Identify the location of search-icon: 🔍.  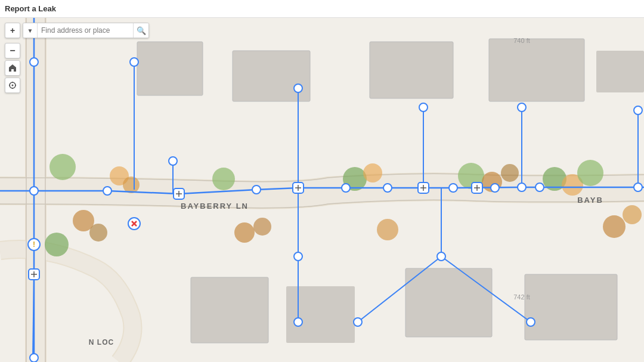
(141, 31).